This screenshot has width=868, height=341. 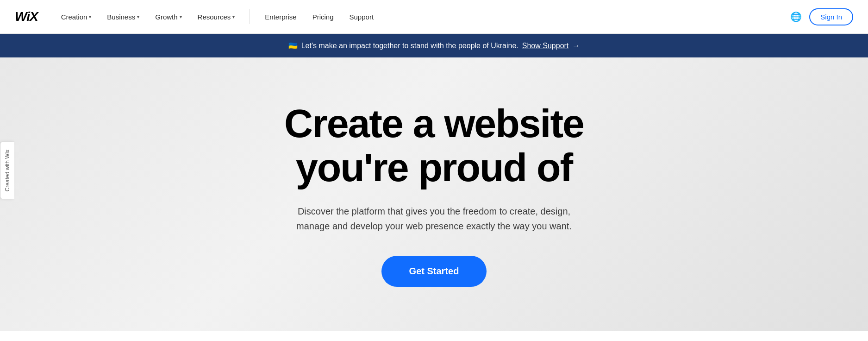 I want to click on banner-text: Let's make an impact together to stand w…, so click(x=410, y=46).